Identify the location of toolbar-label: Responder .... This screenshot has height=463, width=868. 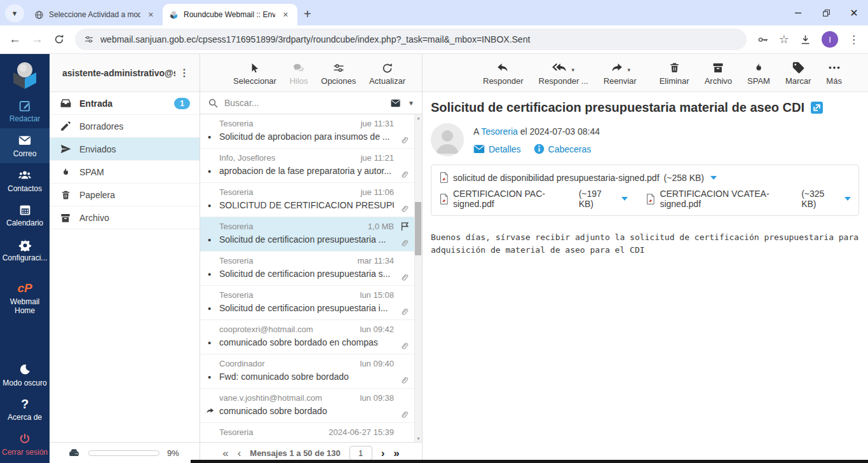
(564, 81).